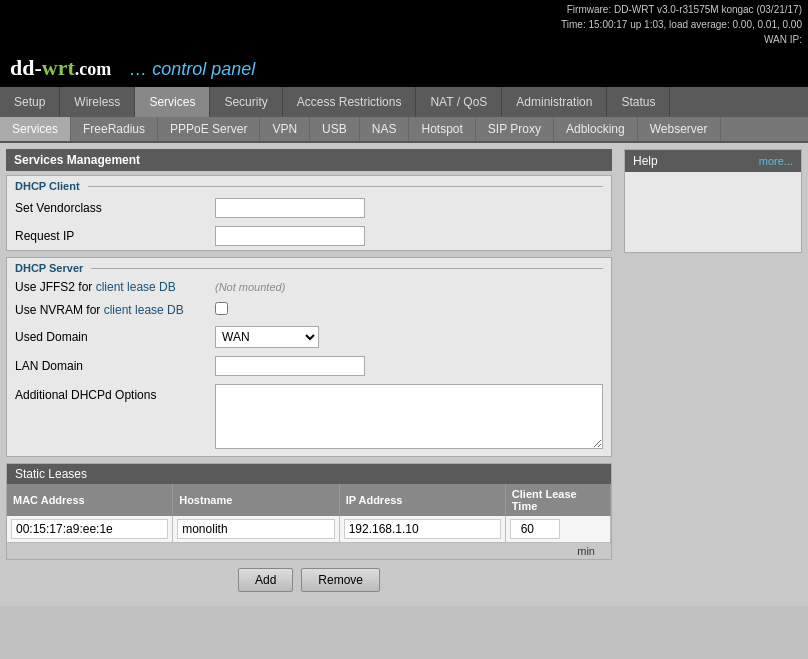 Image resolution: width=808 pixels, height=659 pixels. I want to click on additional-dhcpd-textarea-wrap, so click(409, 418).